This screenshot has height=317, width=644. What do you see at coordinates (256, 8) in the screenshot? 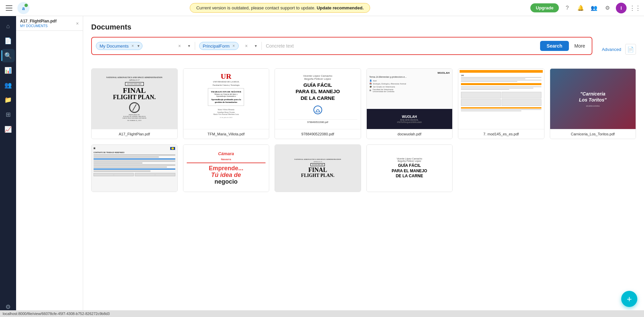
I see `banner-text: Current version is outdated, please cont…` at bounding box center [256, 8].